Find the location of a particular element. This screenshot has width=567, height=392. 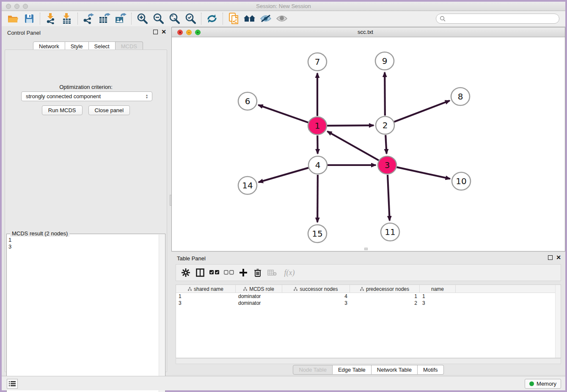

svg-text: 7 is located at coordinates (317, 62).